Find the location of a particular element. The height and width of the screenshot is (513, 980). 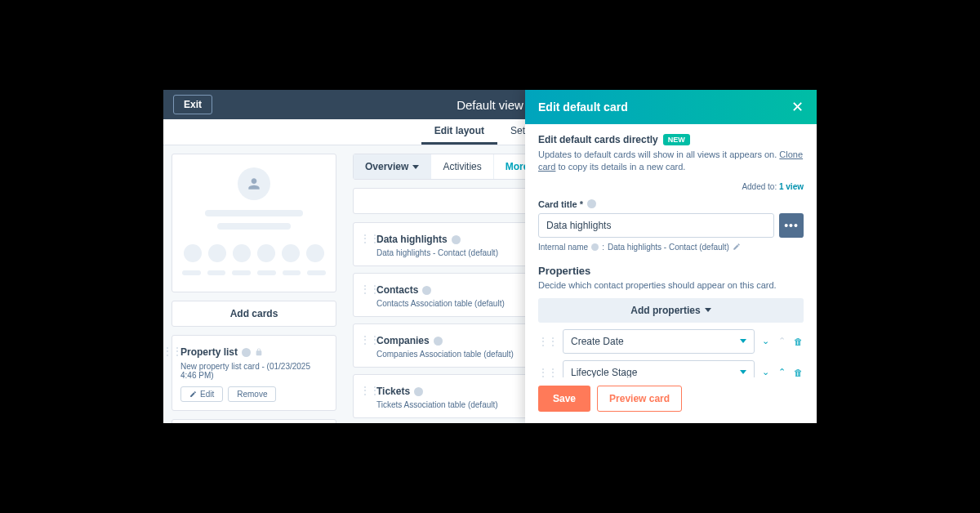

add-properties-button: Add properties is located at coordinates (671, 310).